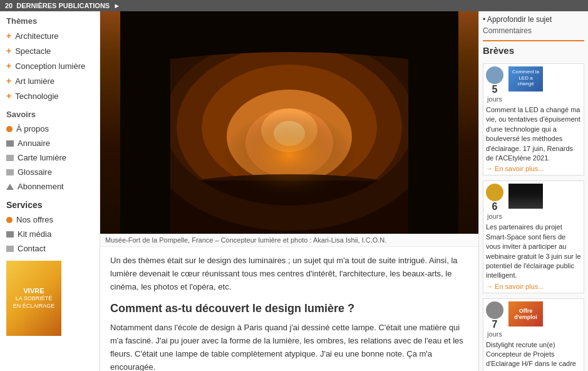 The width and height of the screenshot is (588, 371). Describe the element at coordinates (534, 335) in the screenshot. I see `breve-item-3: 7 jours Offre d'emploi Distylight recrut…` at that location.